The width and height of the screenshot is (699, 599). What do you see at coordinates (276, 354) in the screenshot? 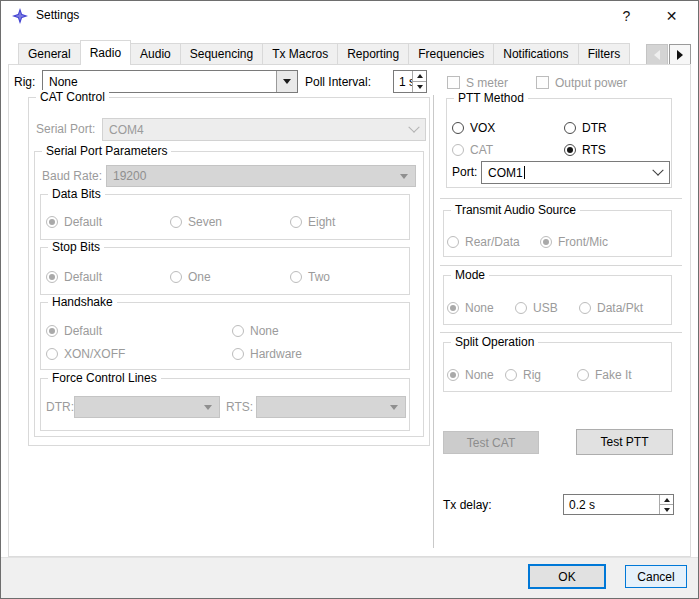
I see `radio-label: Hardware` at bounding box center [276, 354].